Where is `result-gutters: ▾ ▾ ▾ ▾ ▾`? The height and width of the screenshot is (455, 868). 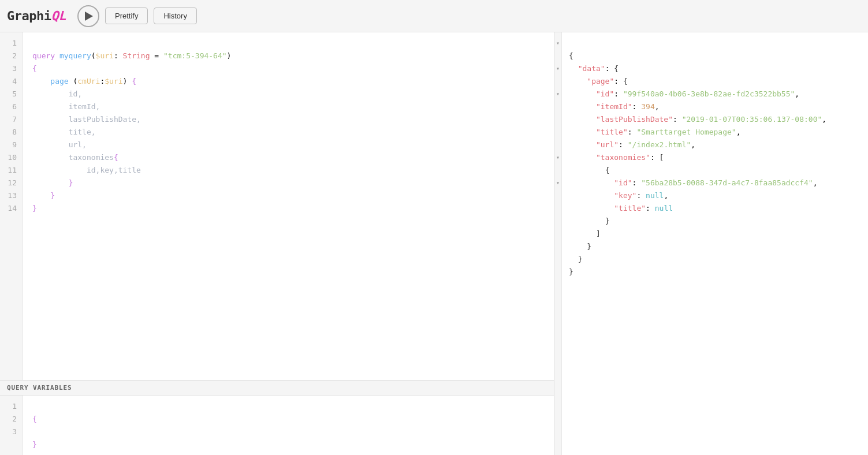 result-gutters: ▾ ▾ ▾ ▾ ▾ is located at coordinates (558, 244).